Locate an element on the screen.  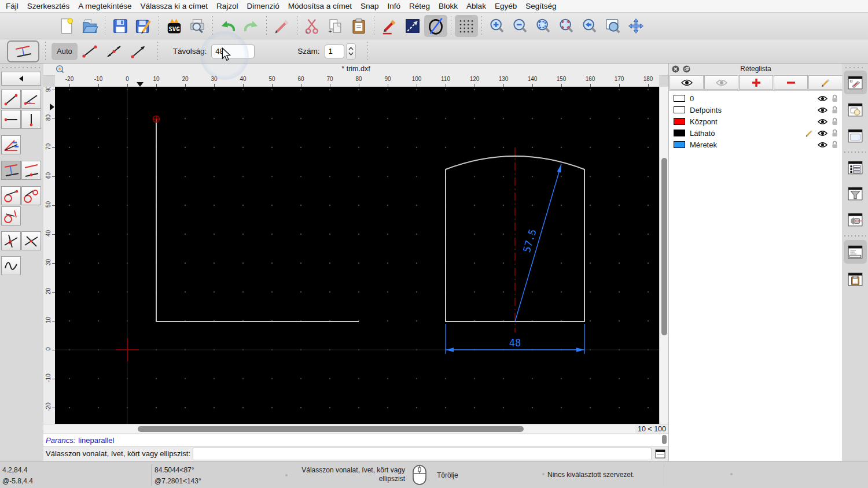
draw-pencil-icon is located at coordinates (389, 26).